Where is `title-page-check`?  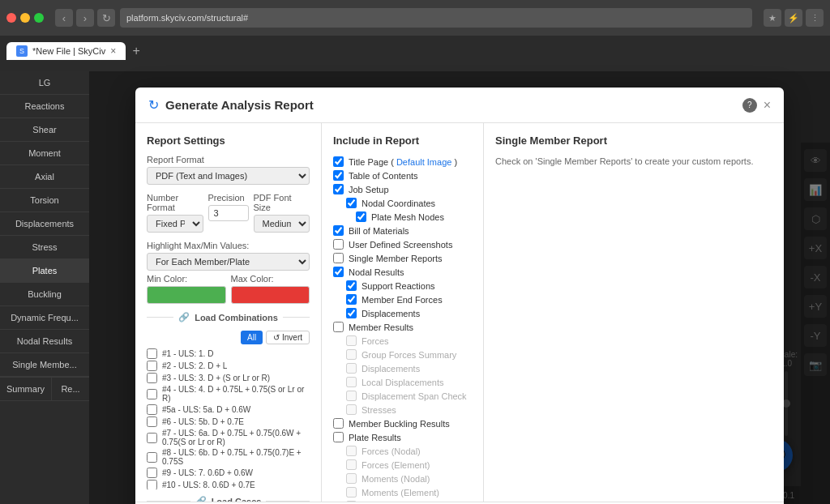 title-page-check is located at coordinates (339, 162).